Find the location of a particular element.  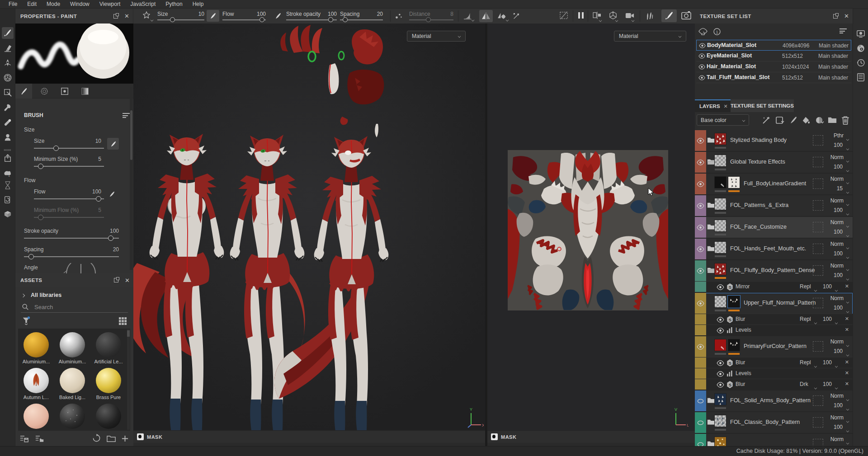

perspective-icon is located at coordinates (613, 15).